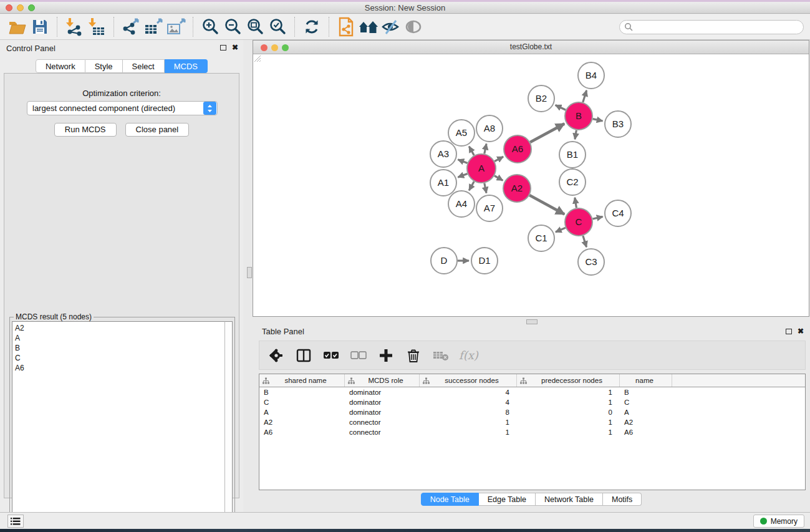 The width and height of the screenshot is (810, 532). Describe the element at coordinates (533, 392) in the screenshot. I see `table-row-B: Bdominator41B` at that location.